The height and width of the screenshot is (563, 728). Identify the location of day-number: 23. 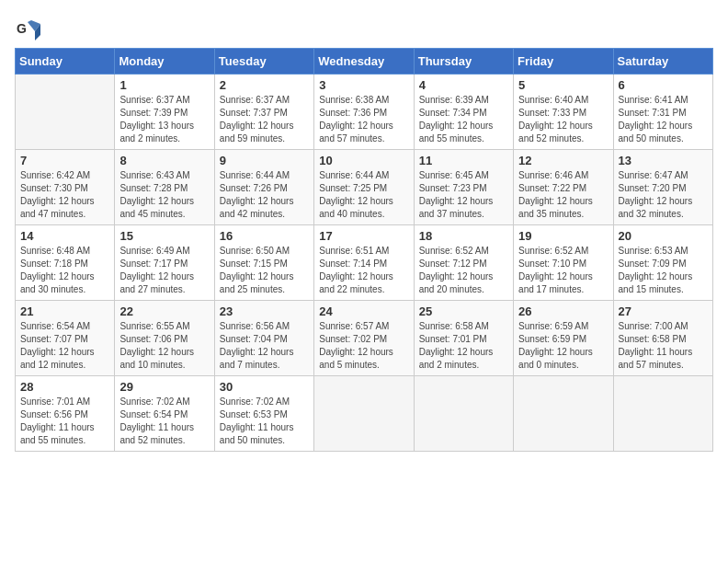
(265, 311).